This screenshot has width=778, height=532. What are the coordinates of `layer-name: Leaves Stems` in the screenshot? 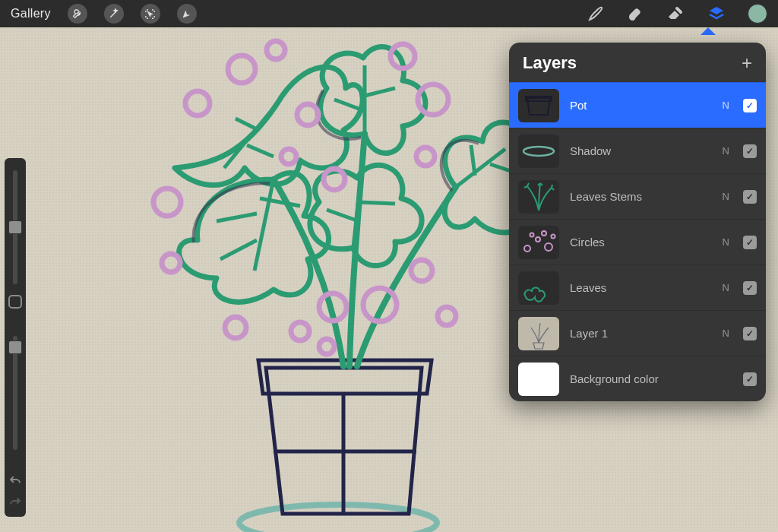 It's located at (641, 196).